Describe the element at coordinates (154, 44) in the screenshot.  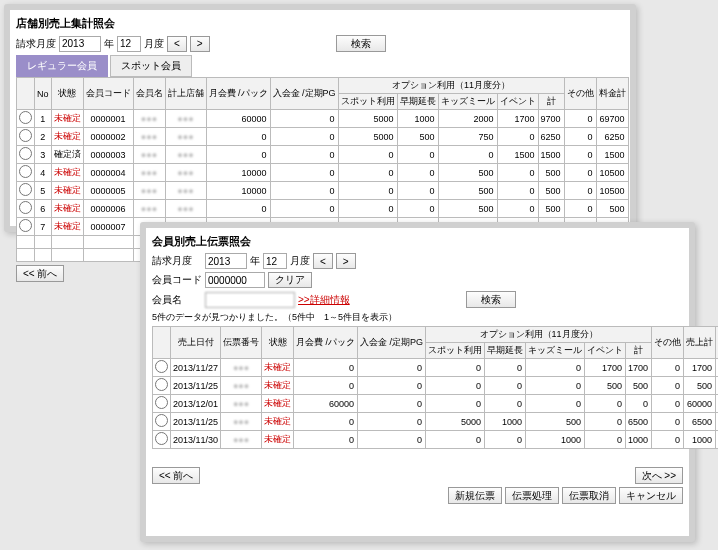
I see `month-suffix: 月度` at that location.